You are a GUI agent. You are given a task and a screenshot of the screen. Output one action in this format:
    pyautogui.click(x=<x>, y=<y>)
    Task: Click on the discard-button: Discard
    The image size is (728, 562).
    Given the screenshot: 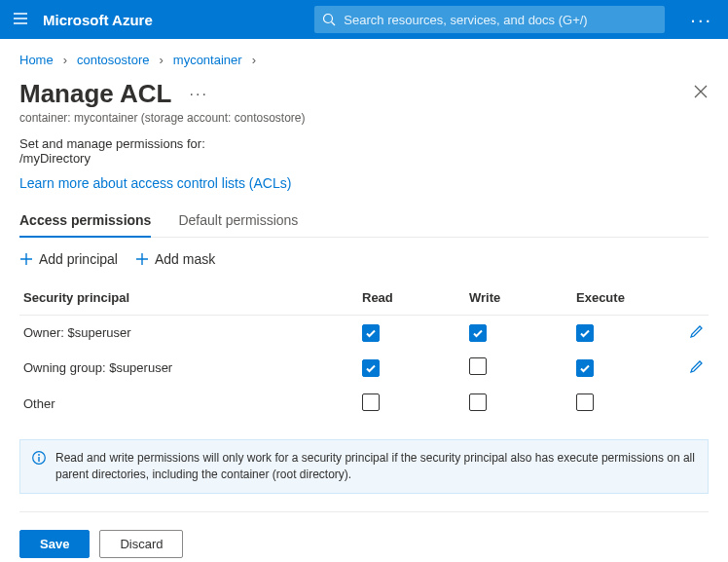 What is the action you would take?
    pyautogui.click(x=141, y=543)
    